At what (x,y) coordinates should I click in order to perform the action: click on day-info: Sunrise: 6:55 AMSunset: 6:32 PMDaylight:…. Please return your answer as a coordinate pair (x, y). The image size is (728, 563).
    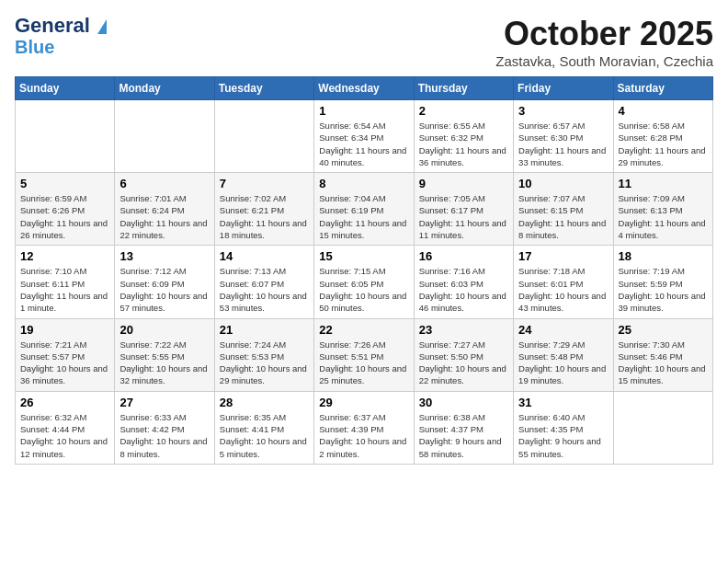
    Looking at the image, I should click on (463, 144).